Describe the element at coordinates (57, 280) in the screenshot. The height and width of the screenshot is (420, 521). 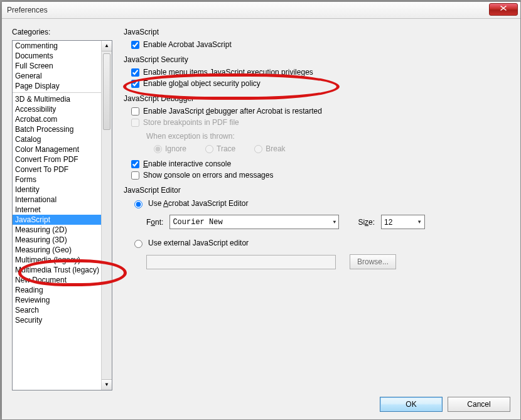
I see `category-item: New Document` at that location.